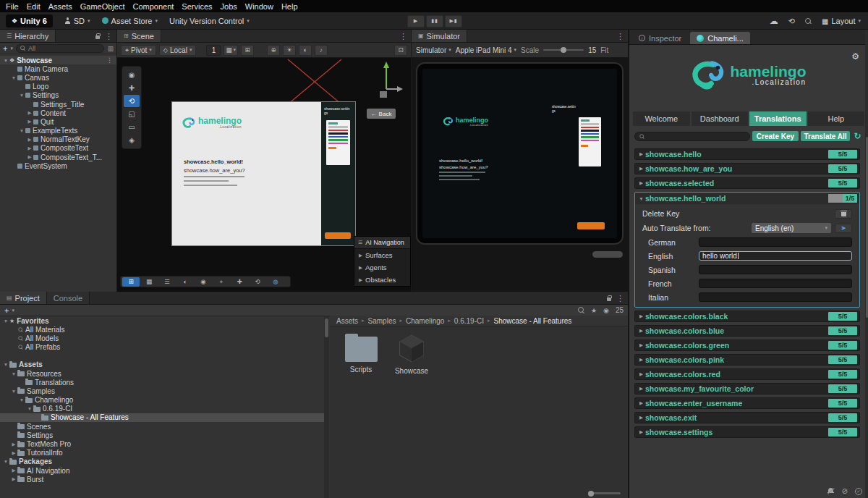 The width and height of the screenshot is (868, 498). I want to click on breadcrumb-item: Assets, so click(347, 321).